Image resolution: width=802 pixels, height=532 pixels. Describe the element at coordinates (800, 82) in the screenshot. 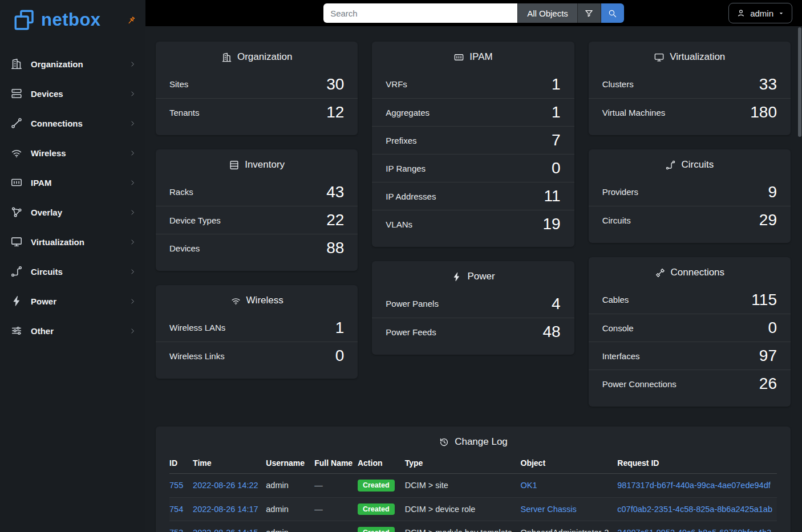

I see `vertical-scrollbar-thumb` at that location.